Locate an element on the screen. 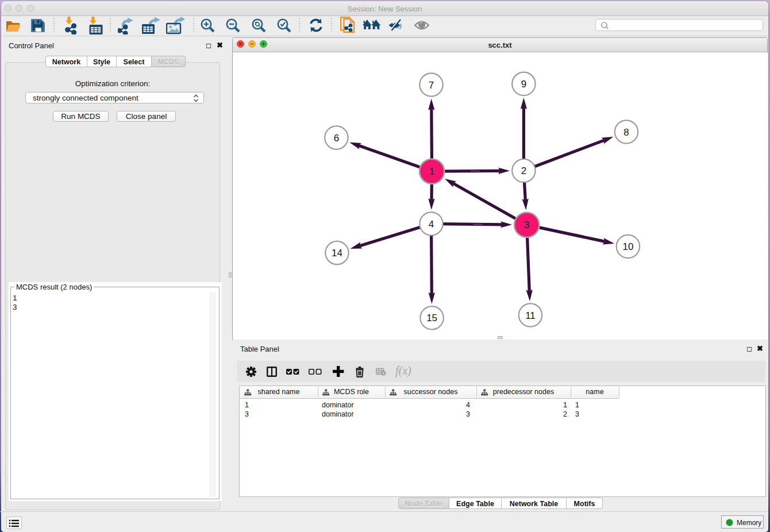 This screenshot has height=532, width=770. svg-text: 15 is located at coordinates (432, 318).